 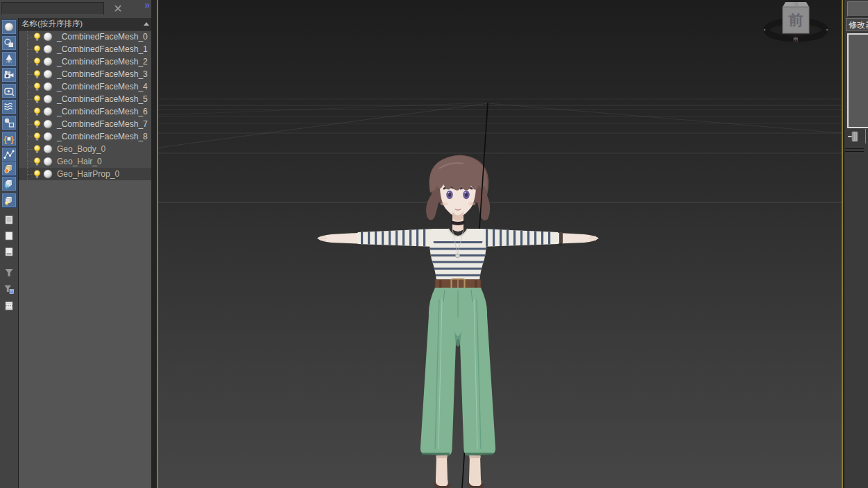 What do you see at coordinates (85, 87) in the screenshot?
I see `list-item: _CombinedFaceMesh_4` at bounding box center [85, 87].